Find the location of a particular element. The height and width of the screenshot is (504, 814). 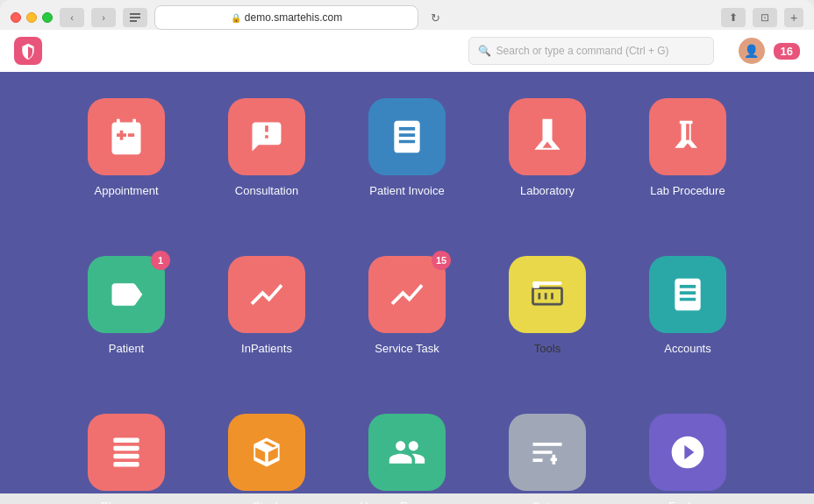

grid-item-explore: Explore is located at coordinates (688, 459).